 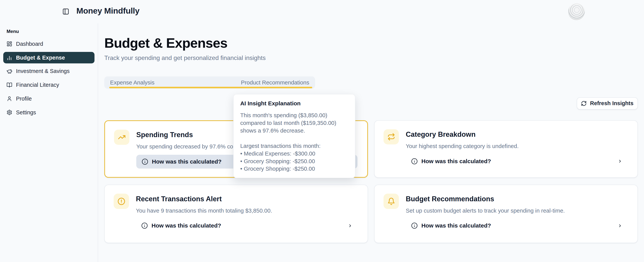 What do you see at coordinates (10, 71) in the screenshot?
I see `piggy-bank-icon` at bounding box center [10, 71].